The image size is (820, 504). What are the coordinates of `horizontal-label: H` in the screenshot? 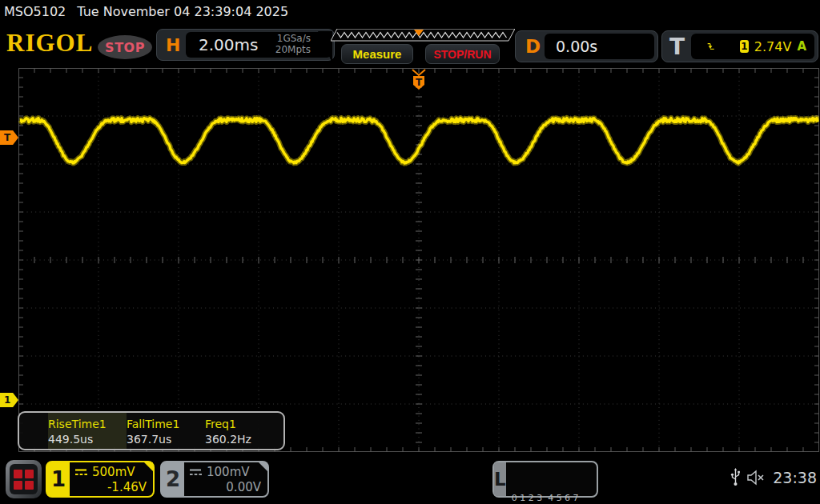 It's located at (173, 45).